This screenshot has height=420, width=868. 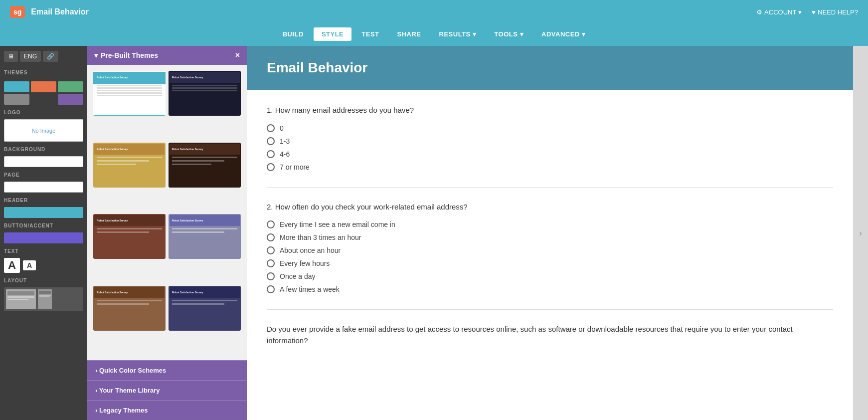 What do you see at coordinates (310, 289) in the screenshot?
I see `option-label-q2-5: A few times a week` at bounding box center [310, 289].